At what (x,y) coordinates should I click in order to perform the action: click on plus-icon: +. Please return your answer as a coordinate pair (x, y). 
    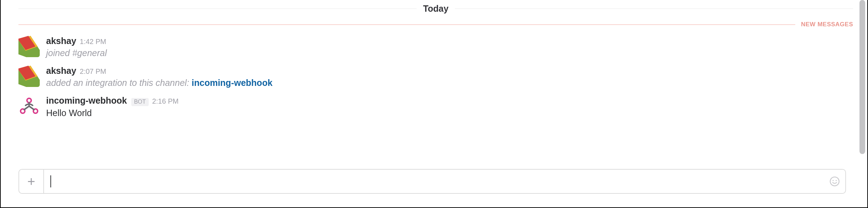
    Looking at the image, I should click on (31, 182).